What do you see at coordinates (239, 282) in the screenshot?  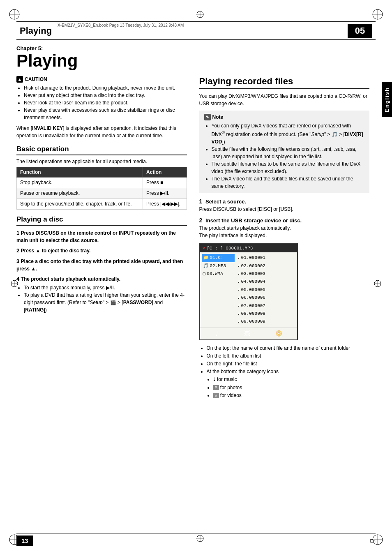 I see `music-note-icon-r4: ♩` at bounding box center [239, 282].